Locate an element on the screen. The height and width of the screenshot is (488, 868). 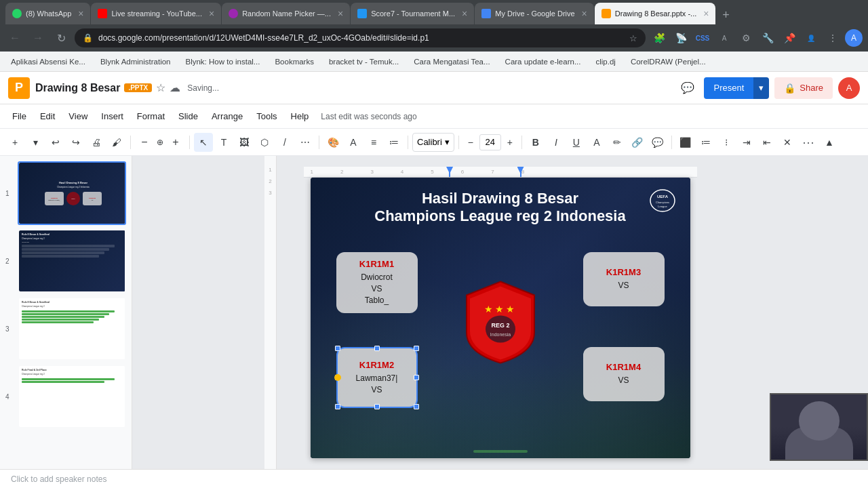
tab-drawing: Drawing 8 Besar.pptx -... × is located at coordinates (655, 14).